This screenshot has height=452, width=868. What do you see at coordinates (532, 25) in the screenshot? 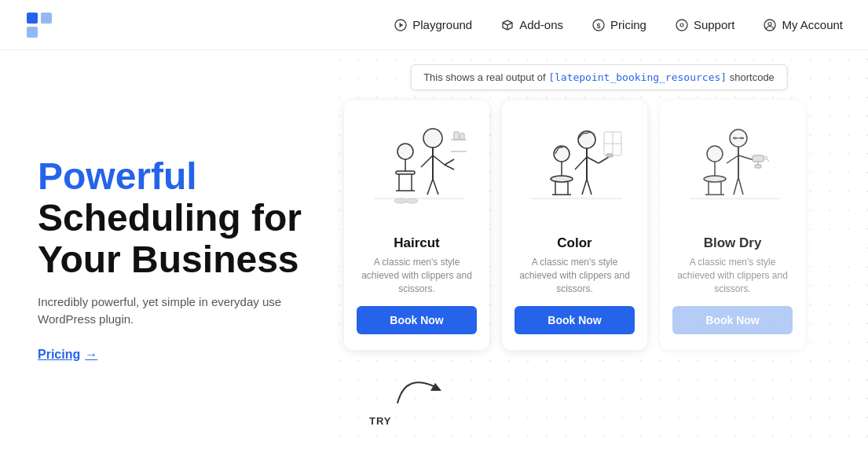
I see `nav-addons: Add-ons` at bounding box center [532, 25].